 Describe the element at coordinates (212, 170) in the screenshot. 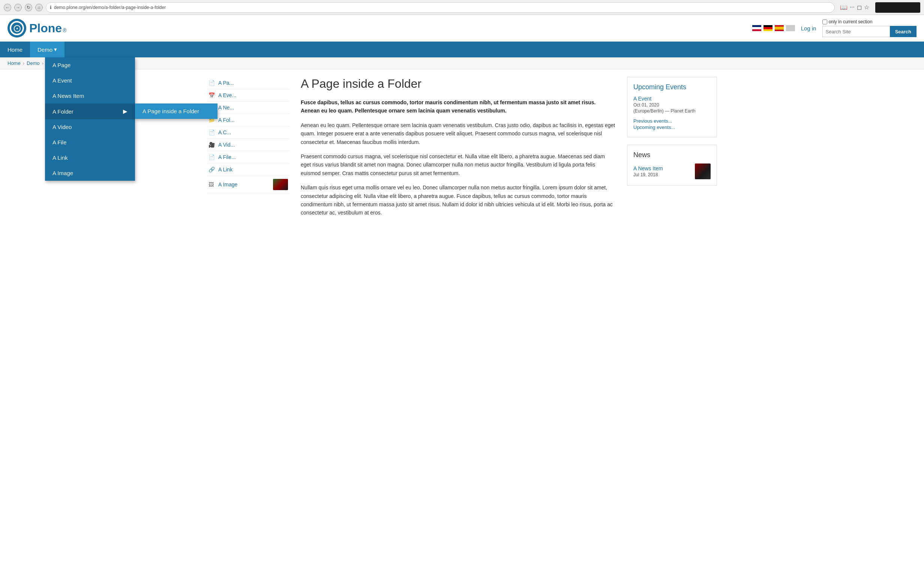

I see `link-icon: 🔗` at that location.